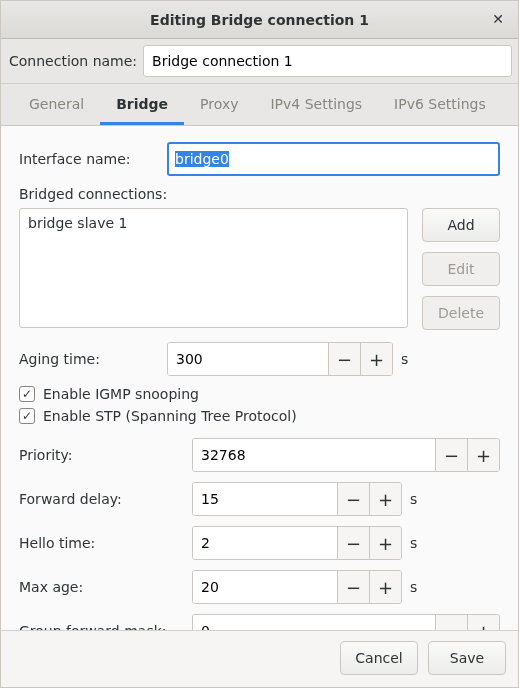 The height and width of the screenshot is (688, 519). What do you see at coordinates (467, 658) in the screenshot?
I see `save-button: Save` at bounding box center [467, 658].